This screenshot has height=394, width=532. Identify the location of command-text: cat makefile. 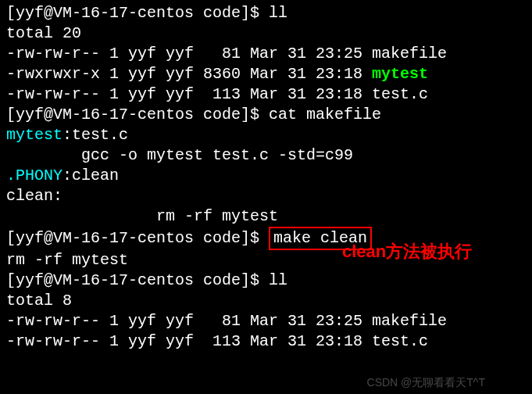
(325, 114).